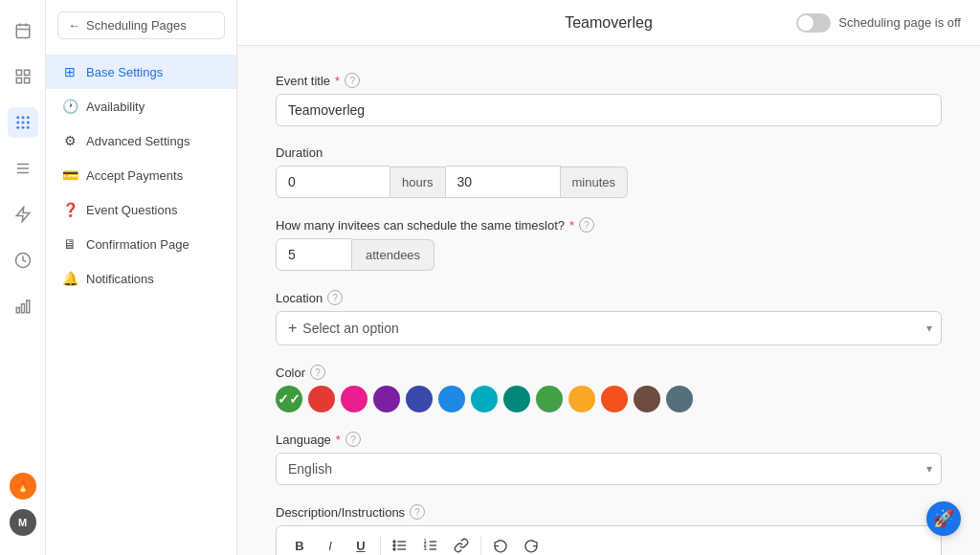  Describe the element at coordinates (393, 255) in the screenshot. I see `attendees-label: attendees` at that location.